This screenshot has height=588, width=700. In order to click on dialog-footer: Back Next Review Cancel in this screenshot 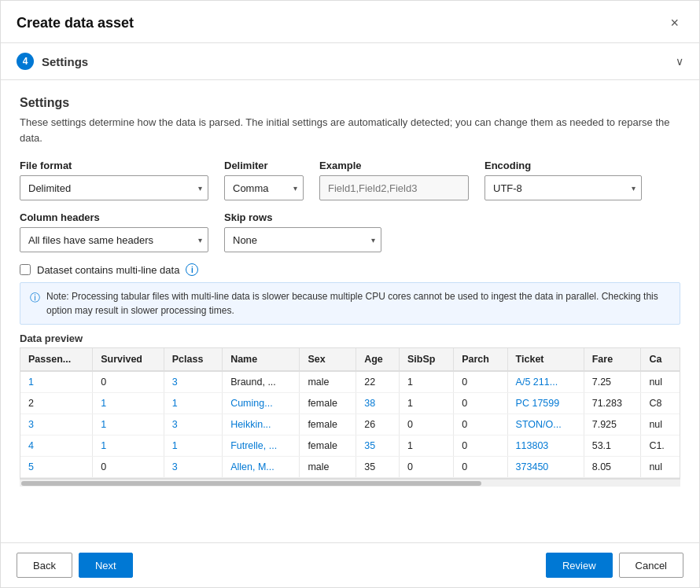, I will do `click(350, 564)`.